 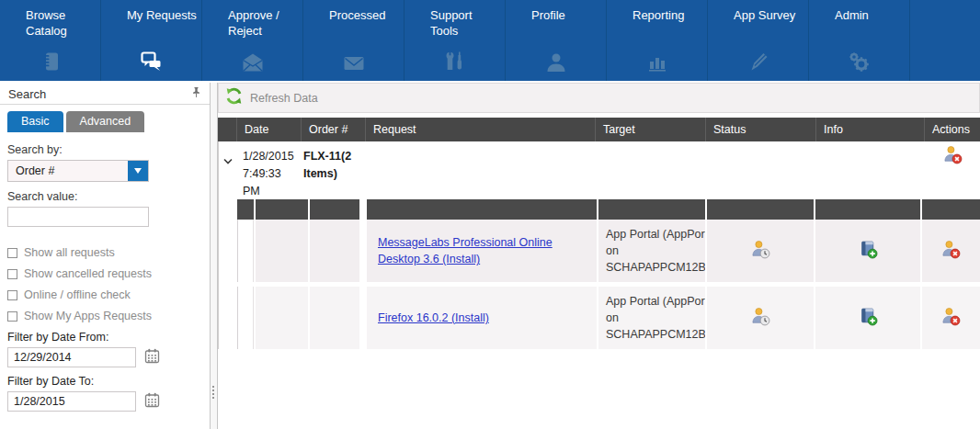 I want to click on gears-icon, so click(x=859, y=62).